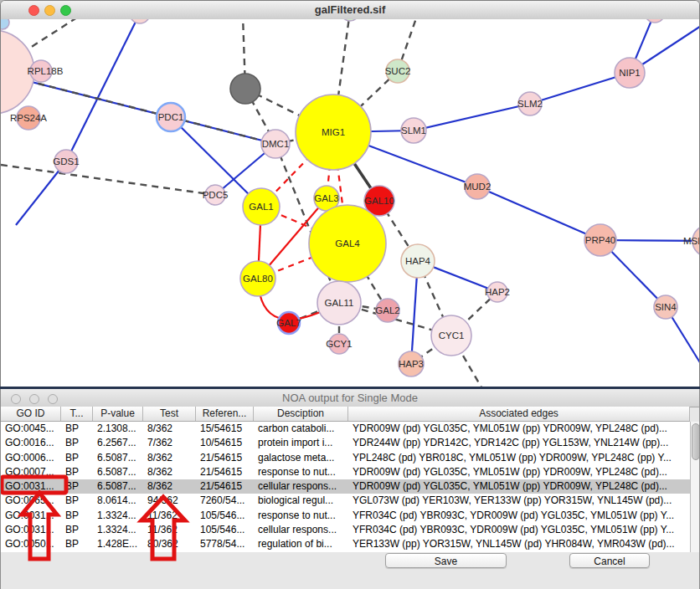  Describe the element at coordinates (655, 21) in the screenshot. I see `node-tp3` at that location.